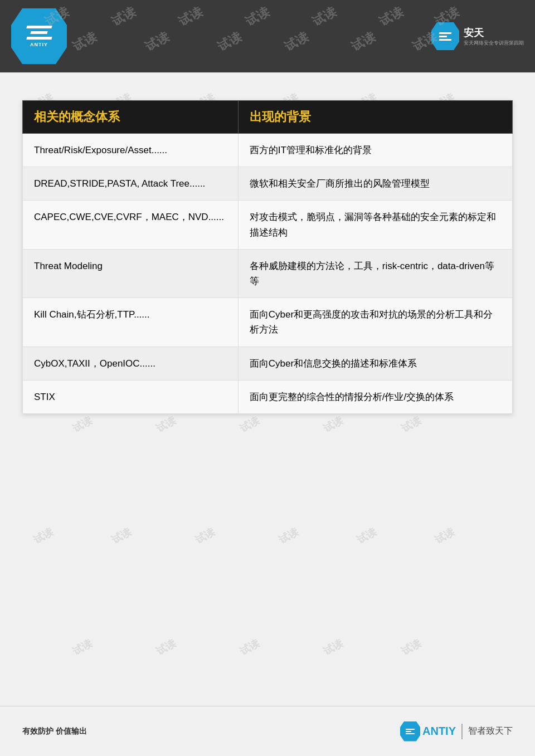  What do you see at coordinates (257, 17) in the screenshot?
I see `watermark-4: 试读` at bounding box center [257, 17].